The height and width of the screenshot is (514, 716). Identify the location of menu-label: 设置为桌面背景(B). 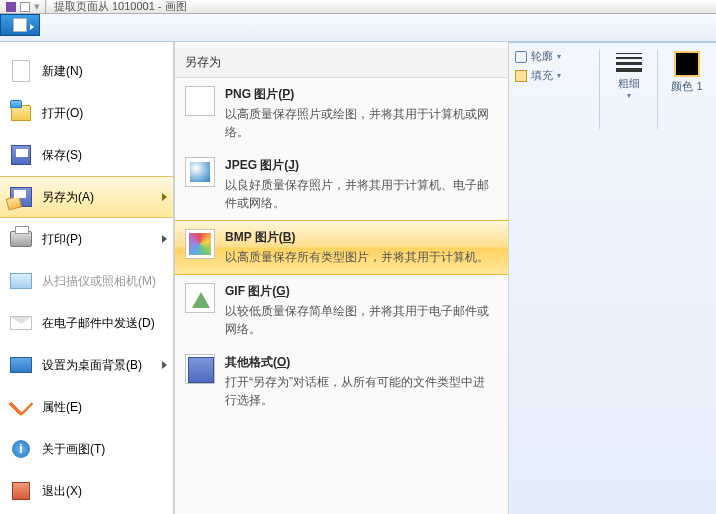
(92, 366).